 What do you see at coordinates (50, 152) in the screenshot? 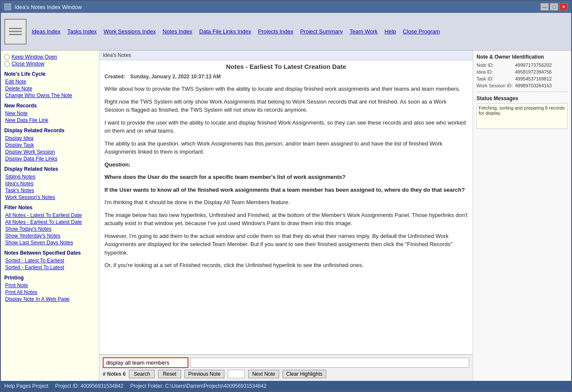
I see `display-work-session-link: Display Work Session` at bounding box center [50, 152].